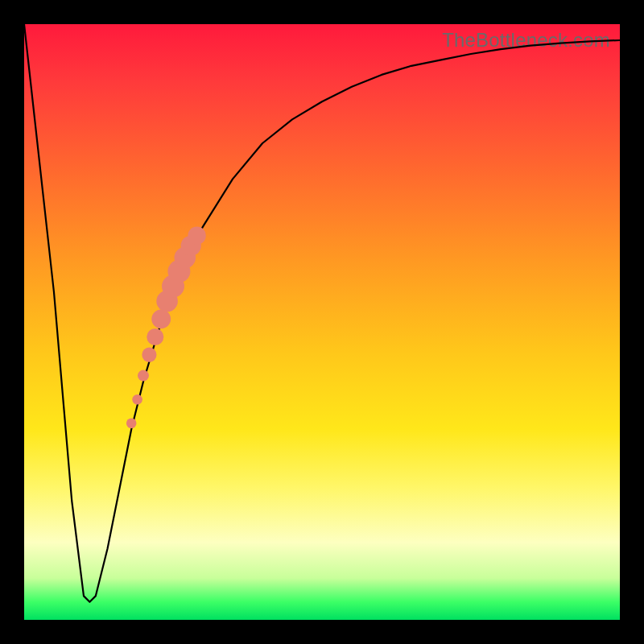 Image resolution: width=644 pixels, height=644 pixels. I want to click on curve-markers, so click(166, 328).